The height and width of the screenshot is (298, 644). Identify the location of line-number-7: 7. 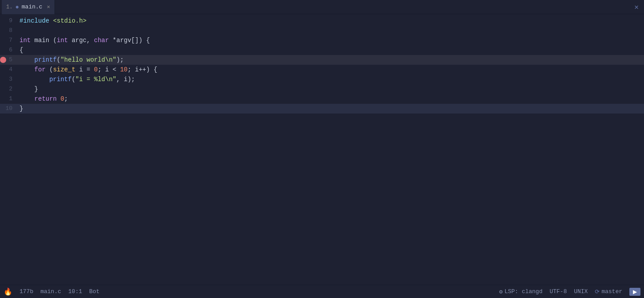
(9, 40).